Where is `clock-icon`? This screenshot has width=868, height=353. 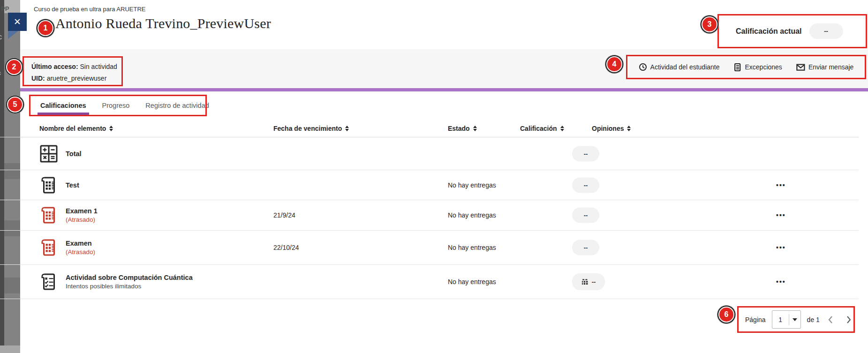 clock-icon is located at coordinates (643, 67).